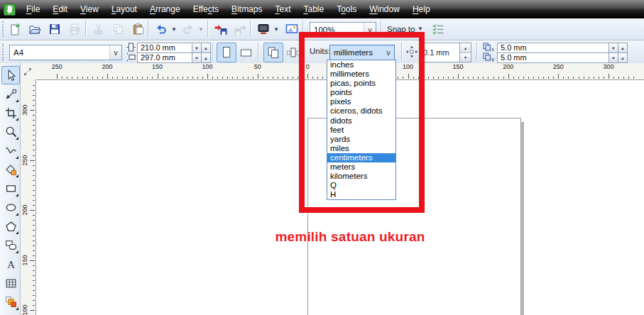 Image resolution: width=644 pixels, height=315 pixels. Describe the element at coordinates (11, 207) in the screenshot. I see `ellipse-icon` at that location.